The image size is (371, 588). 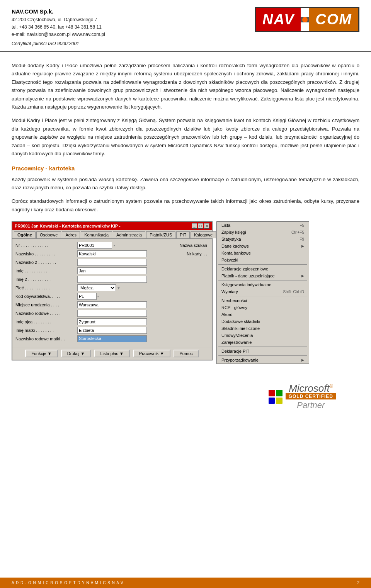 I want to click on ctx-skladniki-nie: Składniki nie liczone, so click(x=263, y=328).